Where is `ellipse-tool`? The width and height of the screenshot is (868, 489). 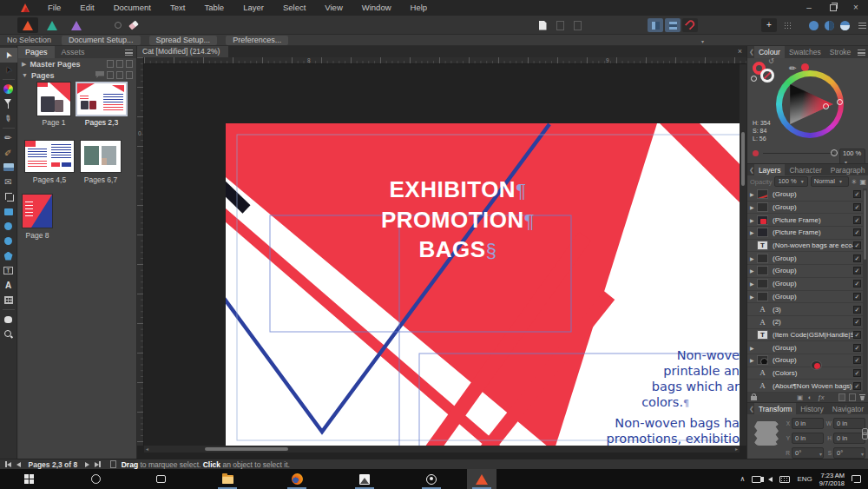
ellipse-tool is located at coordinates (9, 226).